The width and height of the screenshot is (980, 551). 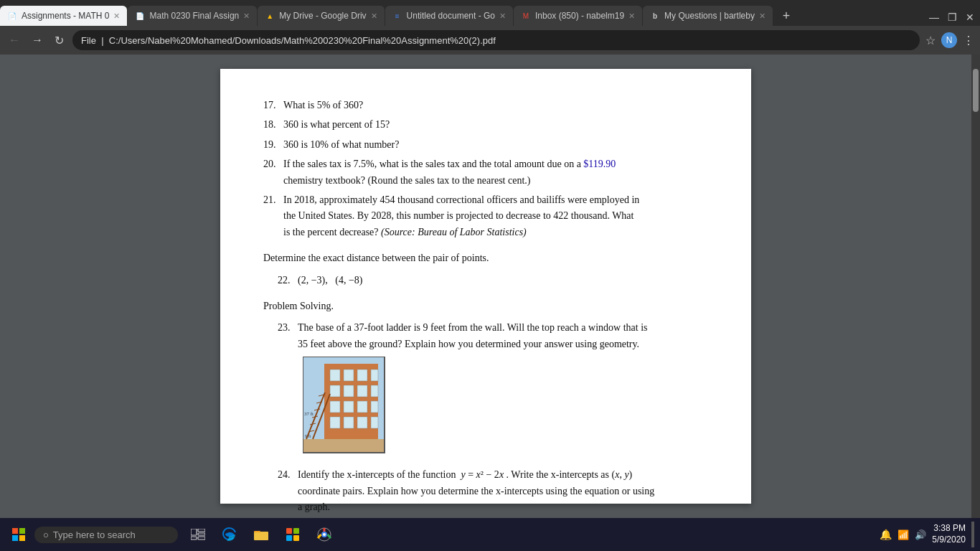 What do you see at coordinates (496, 217) in the screenshot?
I see `q21-text: In 2018, approximately 454 thousand corr…` at bounding box center [496, 217].